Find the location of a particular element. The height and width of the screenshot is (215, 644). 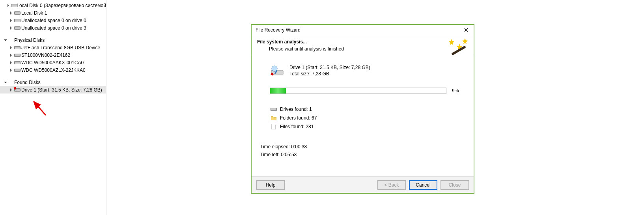

wizard-footer: Help < Back Cancel Close is located at coordinates (363, 185).